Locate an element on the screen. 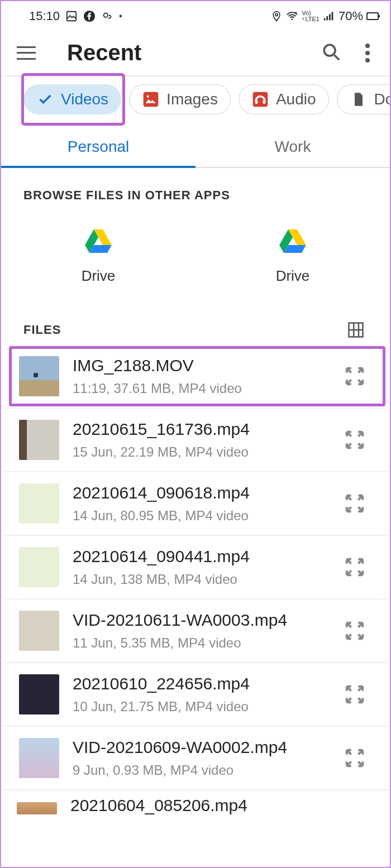 The width and height of the screenshot is (391, 868). app-toolbar: Recent is located at coordinates (196, 51).